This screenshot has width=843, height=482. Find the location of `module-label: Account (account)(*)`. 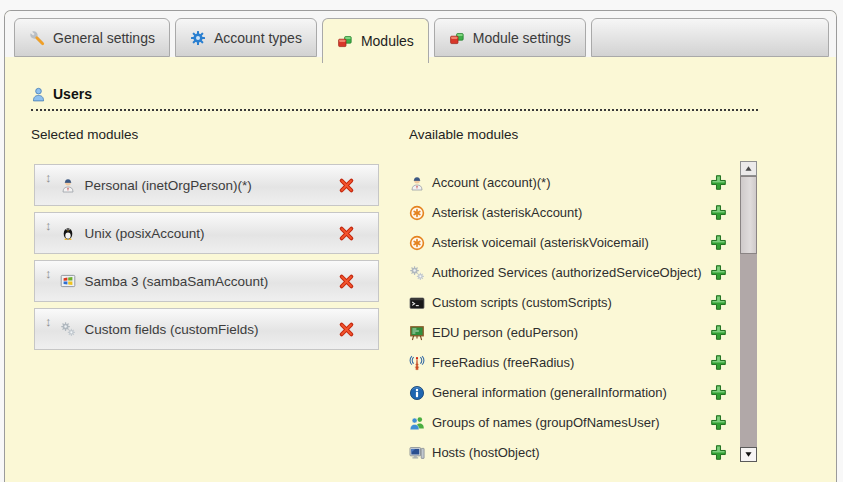

module-label: Account (account)(*) is located at coordinates (492, 182).